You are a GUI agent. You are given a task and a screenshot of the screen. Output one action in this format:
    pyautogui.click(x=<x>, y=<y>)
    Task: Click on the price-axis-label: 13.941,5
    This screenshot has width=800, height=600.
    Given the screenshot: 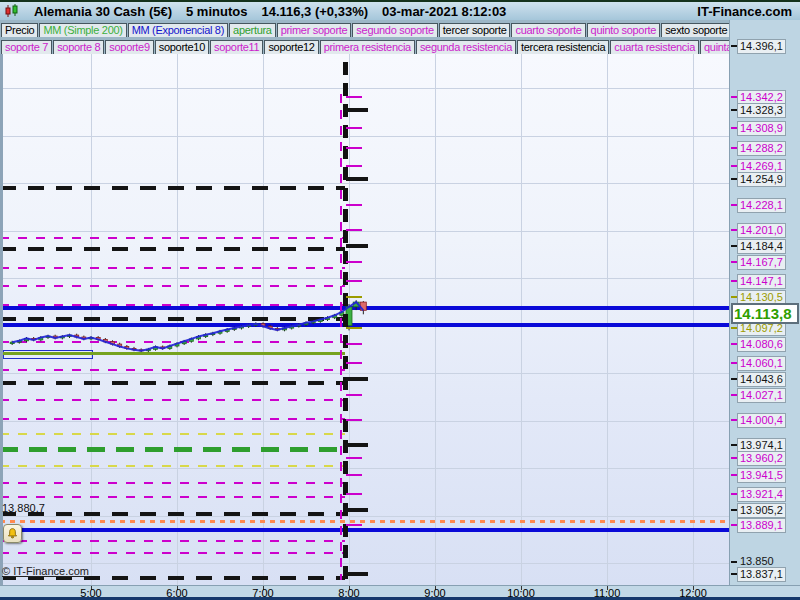 What is the action you would take?
    pyautogui.click(x=762, y=476)
    